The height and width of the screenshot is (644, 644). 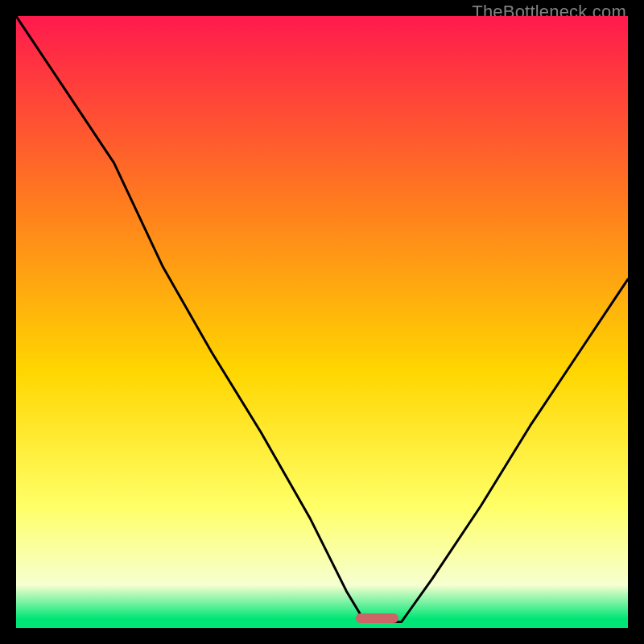 What do you see at coordinates (377, 618) in the screenshot?
I see `optimum-marker` at bounding box center [377, 618].